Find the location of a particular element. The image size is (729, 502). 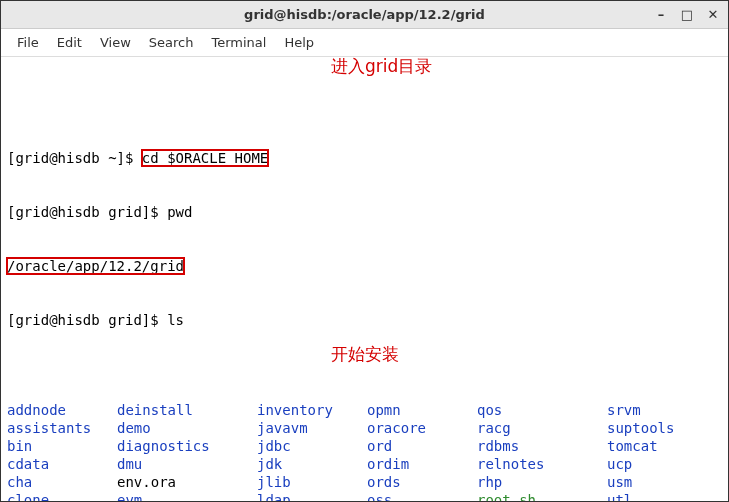

ls-entry: cha is located at coordinates (62, 482).